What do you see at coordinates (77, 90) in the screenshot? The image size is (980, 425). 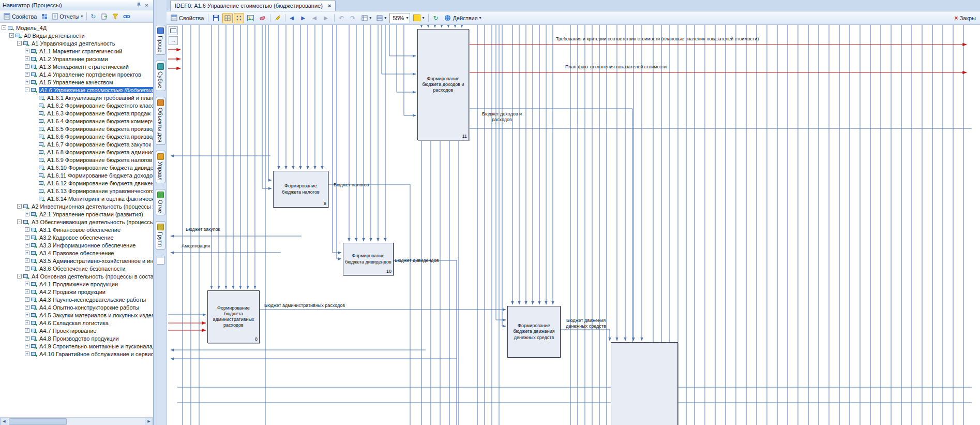 I see `tree-item: - А1.6 Управление стоимостью (бюджетиров…` at bounding box center [77, 90].